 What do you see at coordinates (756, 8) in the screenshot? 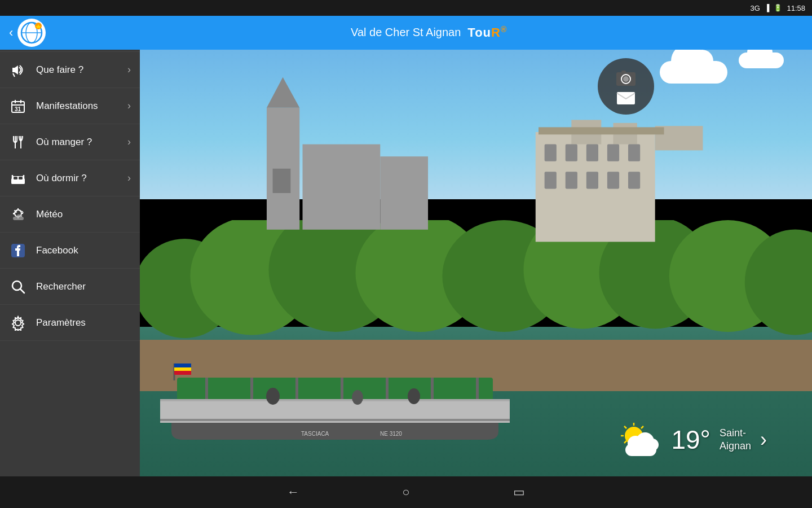
I see `signal-indicator: 3G` at bounding box center [756, 8].